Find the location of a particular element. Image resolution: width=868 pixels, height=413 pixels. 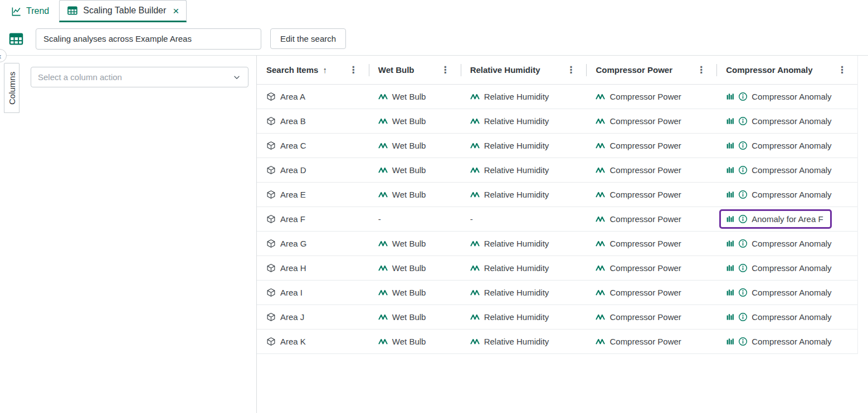

search-item-label: Area H is located at coordinates (293, 268).